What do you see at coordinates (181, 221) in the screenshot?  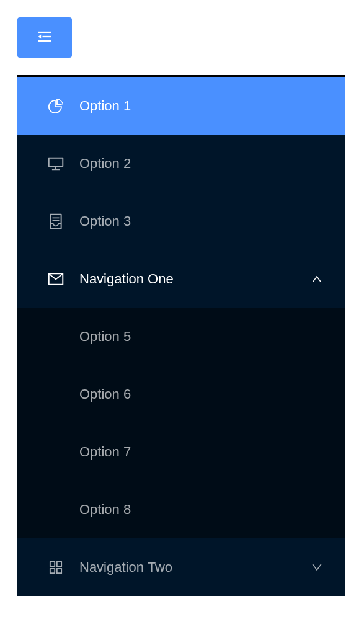 I see `menu-item-option-3: Option 3` at bounding box center [181, 221].